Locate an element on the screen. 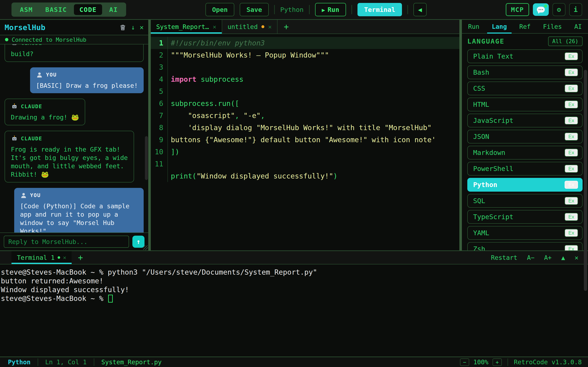 This screenshot has width=588, height=367. zoom-out-button: − is located at coordinates (465, 362).